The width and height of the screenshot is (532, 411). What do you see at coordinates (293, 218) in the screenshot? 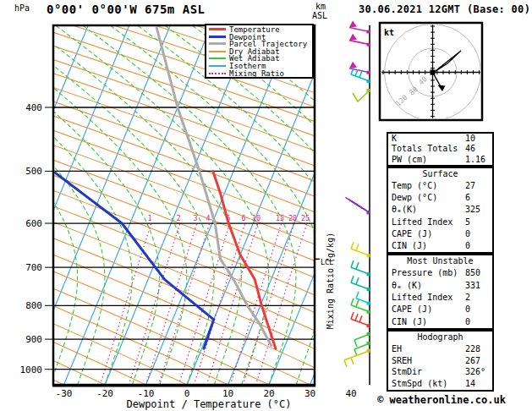
I see `svg-text: 20` at bounding box center [293, 218].